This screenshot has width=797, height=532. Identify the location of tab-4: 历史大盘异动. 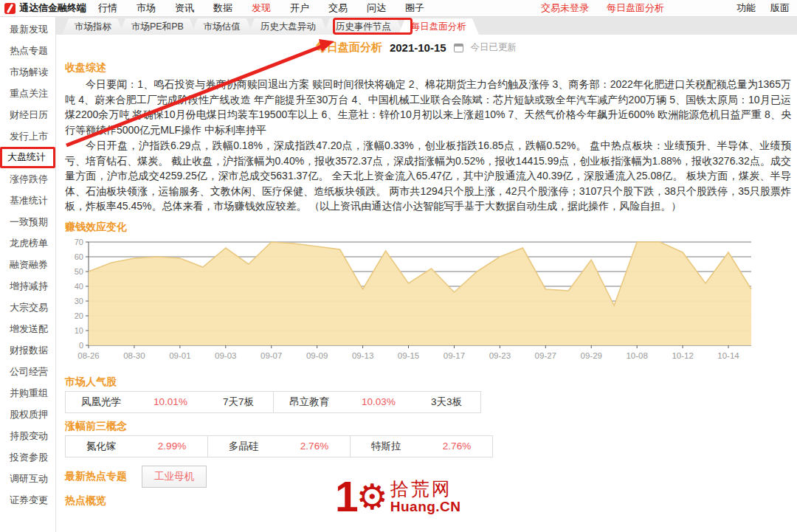
(288, 27).